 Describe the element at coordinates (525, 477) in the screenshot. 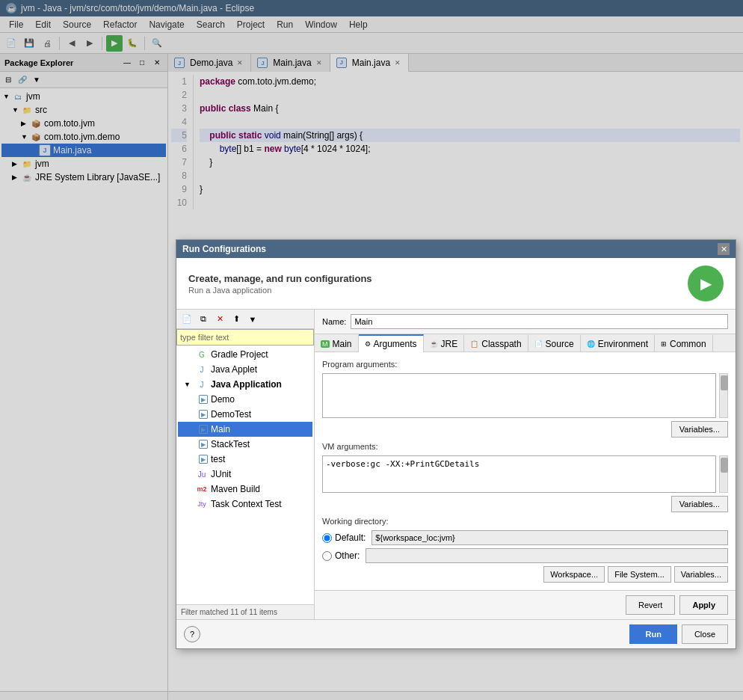

I see `vm-args-section: VM arguments: -verbose:gc -XX:+PrintGCDe…` at that location.